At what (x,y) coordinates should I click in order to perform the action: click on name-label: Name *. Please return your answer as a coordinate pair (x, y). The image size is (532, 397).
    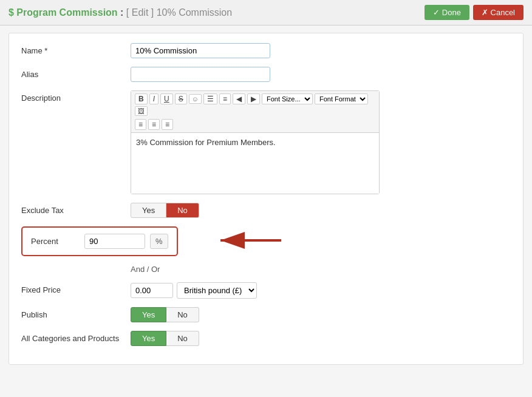
    Looking at the image, I should click on (76, 49).